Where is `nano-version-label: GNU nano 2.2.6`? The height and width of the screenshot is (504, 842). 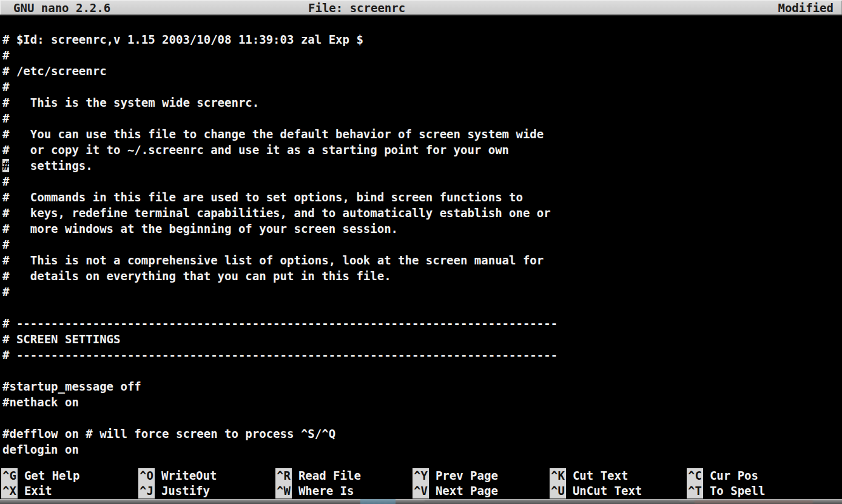
nano-version-label: GNU nano 2.2.6 is located at coordinates (62, 8).